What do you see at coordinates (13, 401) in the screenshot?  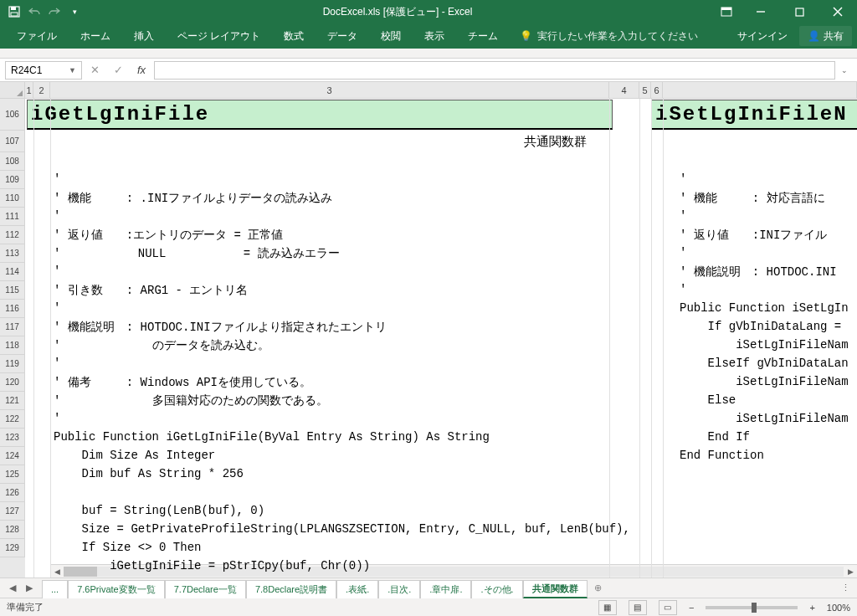 I see `row-header: 121` at bounding box center [13, 401].